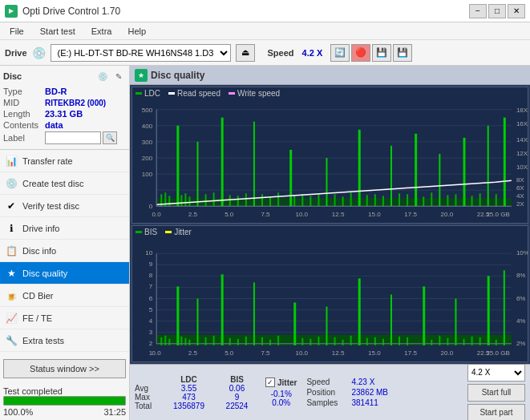  What do you see at coordinates (103, 76) in the screenshot?
I see `disc-icon-1: 💿` at bounding box center [103, 76].